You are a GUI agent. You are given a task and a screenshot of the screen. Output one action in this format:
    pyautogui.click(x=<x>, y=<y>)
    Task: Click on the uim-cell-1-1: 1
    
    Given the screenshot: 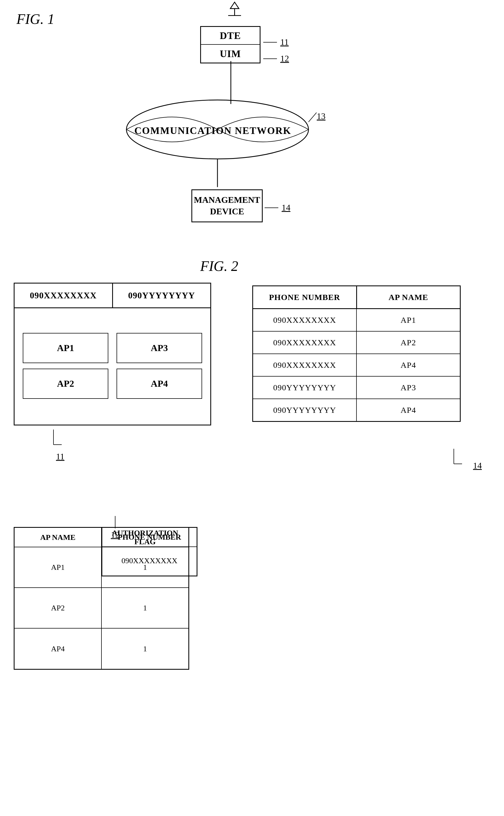 What is the action you would take?
    pyautogui.click(x=145, y=608)
    